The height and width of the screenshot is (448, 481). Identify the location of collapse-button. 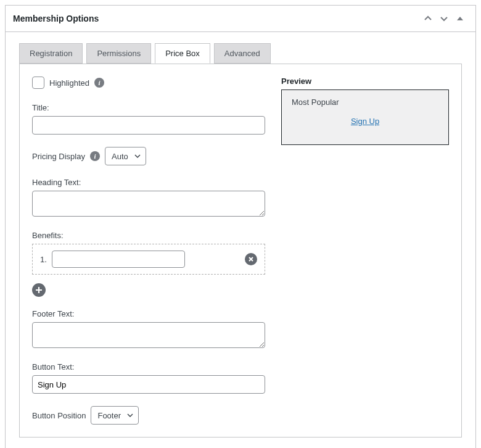
(460, 19).